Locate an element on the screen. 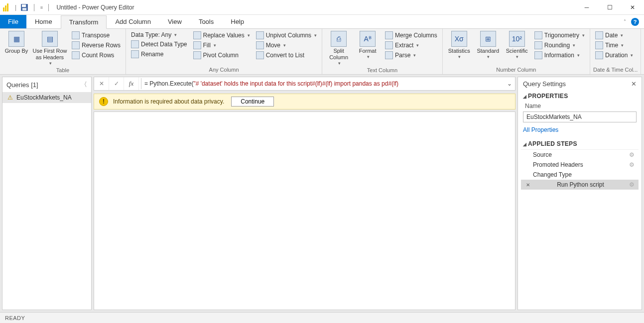  warning-icon: ⚠ is located at coordinates (10, 98).